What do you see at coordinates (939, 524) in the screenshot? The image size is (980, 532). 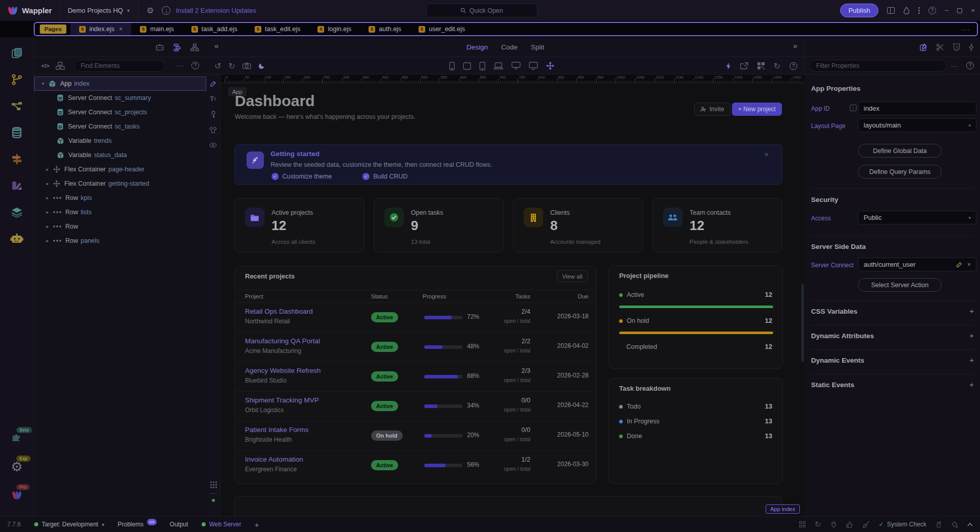 I see `spray-clean-icon` at bounding box center [939, 524].